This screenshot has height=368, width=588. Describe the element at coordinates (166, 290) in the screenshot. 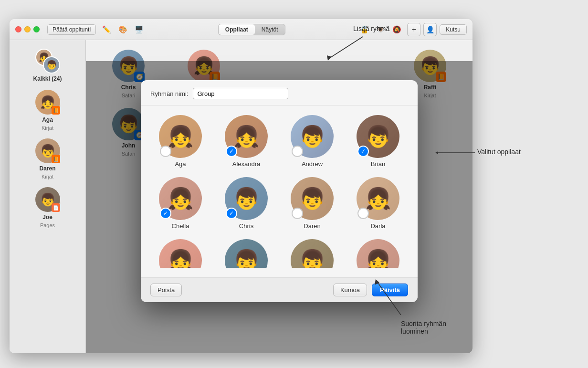

I see `delete-button: Poista` at that location.